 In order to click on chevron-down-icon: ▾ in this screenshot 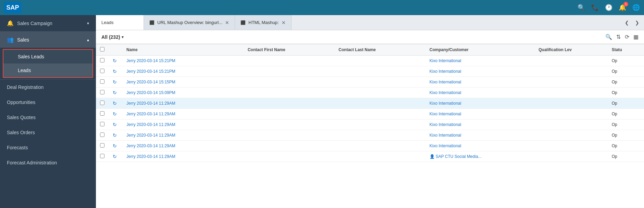, I will do `click(88, 23)`.